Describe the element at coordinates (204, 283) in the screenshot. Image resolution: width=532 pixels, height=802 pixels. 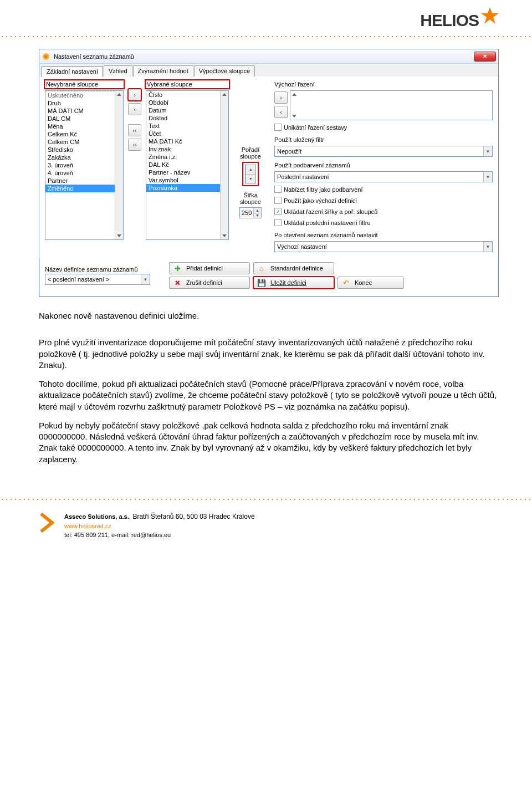
I see `button-label: Zrušit definici` at that location.